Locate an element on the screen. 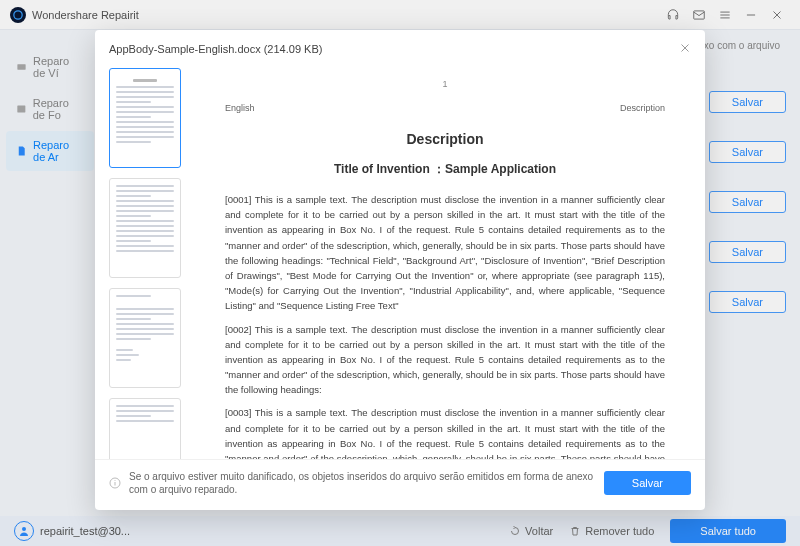  doc-heading2: Title of Invention ：Sample Application is located at coordinates (445, 169).